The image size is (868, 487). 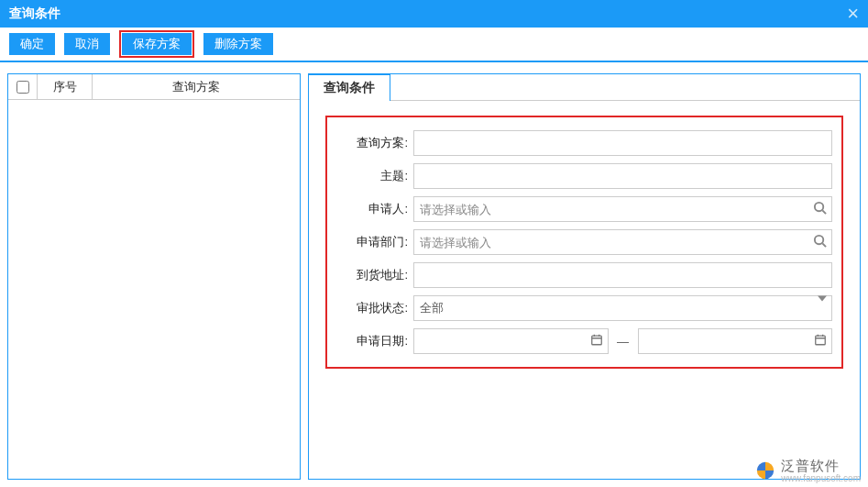 I want to click on select-all-cell, so click(x=23, y=86).